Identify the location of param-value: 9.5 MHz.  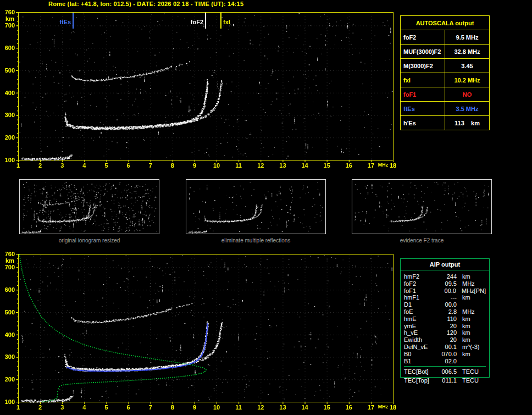
(467, 37).